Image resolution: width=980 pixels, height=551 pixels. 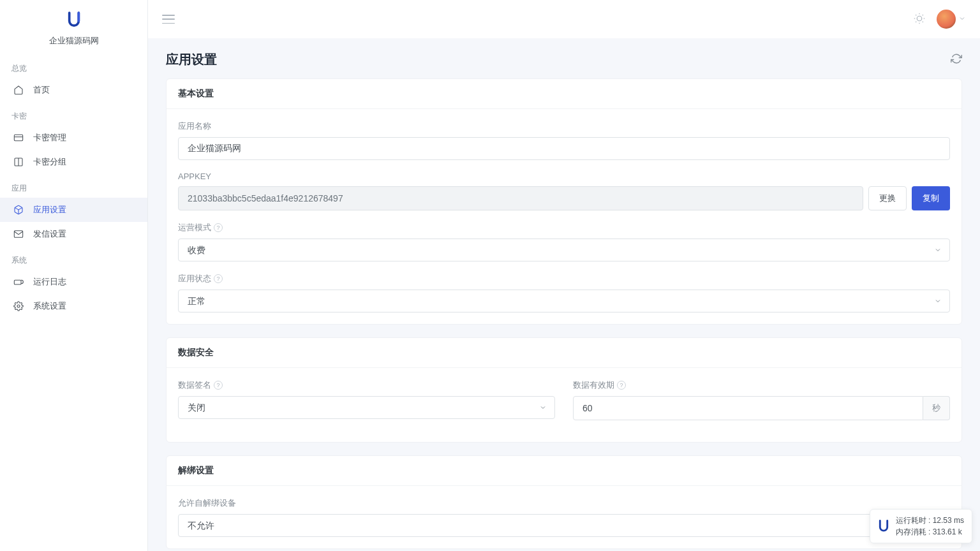 What do you see at coordinates (564, 250) in the screenshot?
I see `mode-select: 收费` at bounding box center [564, 250].